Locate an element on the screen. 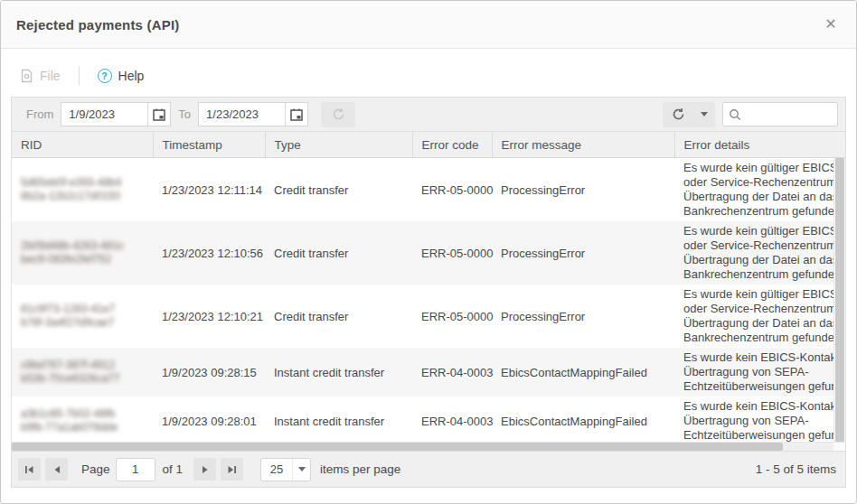 Image resolution: width=857 pixels, height=504 pixels. search-icon is located at coordinates (735, 115).